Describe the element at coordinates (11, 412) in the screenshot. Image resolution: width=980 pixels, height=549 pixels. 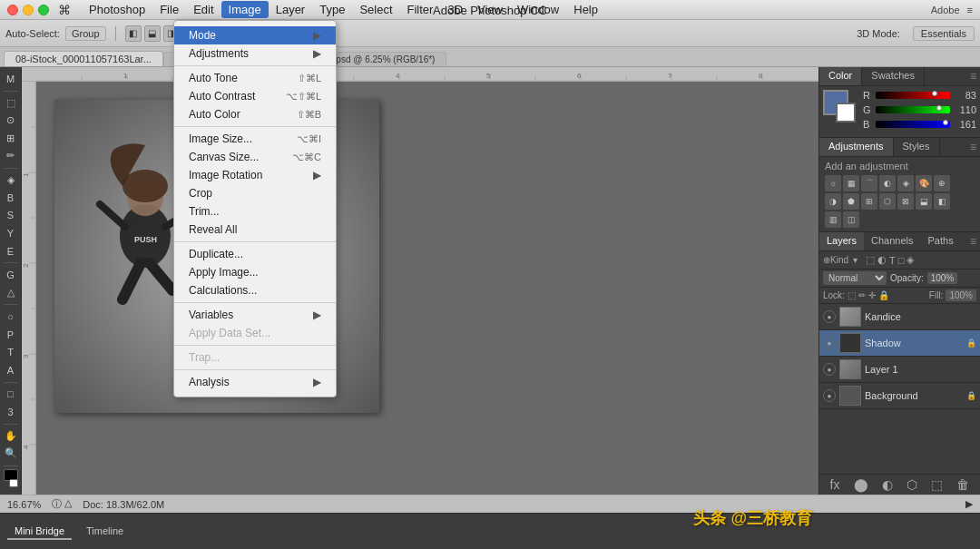
I see `tool-3d: 3` at that location.